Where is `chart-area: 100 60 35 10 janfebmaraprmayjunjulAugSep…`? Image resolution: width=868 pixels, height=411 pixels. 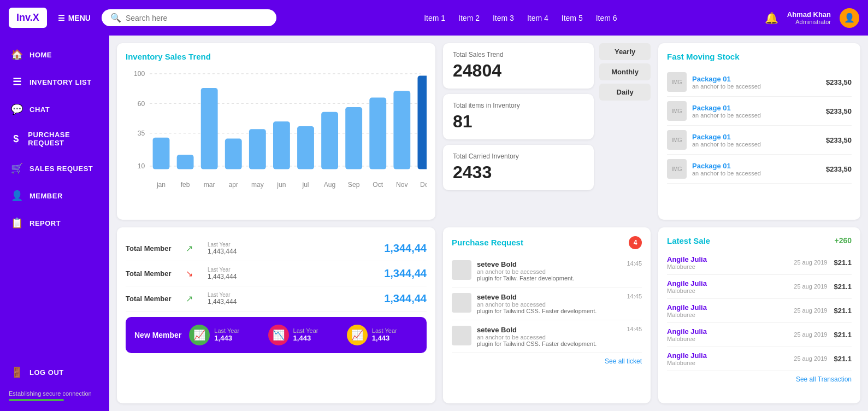 chart-area: 100 60 35 10 janfebmaraprmayjunjulAugSep… is located at coordinates (276, 133).